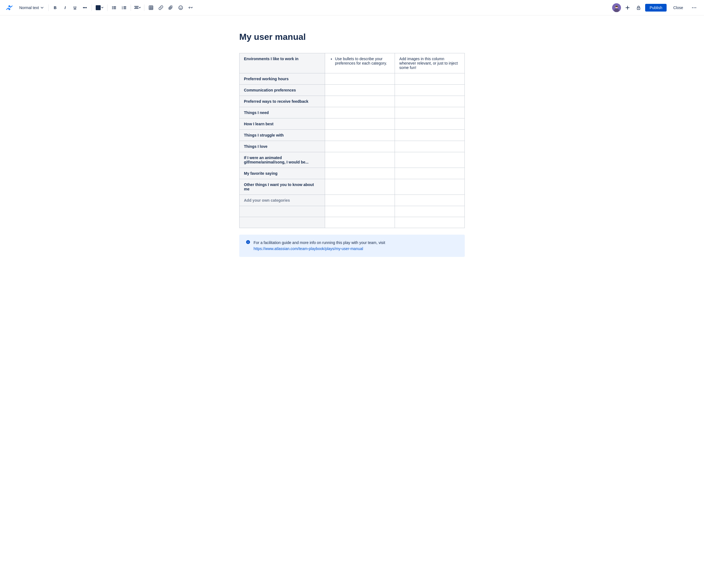 The height and width of the screenshot is (588, 704). Describe the element at coordinates (190, 8) in the screenshot. I see `insert-button: +` at that location.